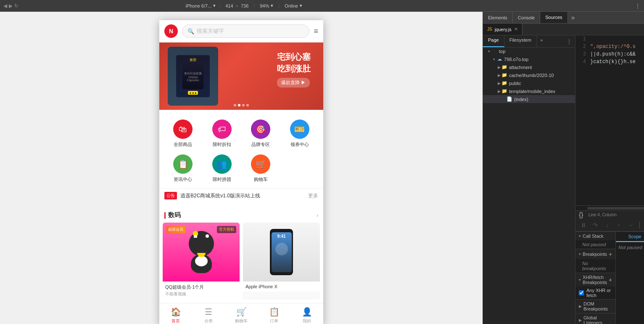 This screenshot has width=644, height=324. Describe the element at coordinates (300, 134) in the screenshot. I see `category-coupon: 🎫 领券中心` at that location.